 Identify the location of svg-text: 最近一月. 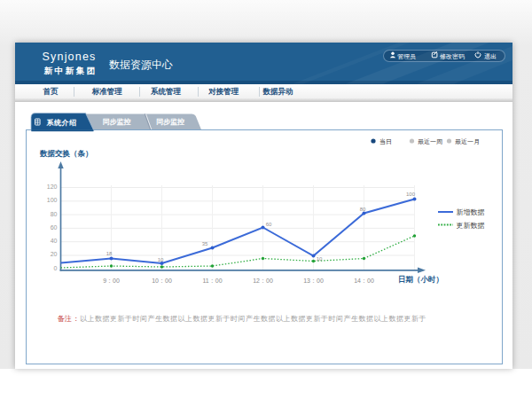
(467, 142).